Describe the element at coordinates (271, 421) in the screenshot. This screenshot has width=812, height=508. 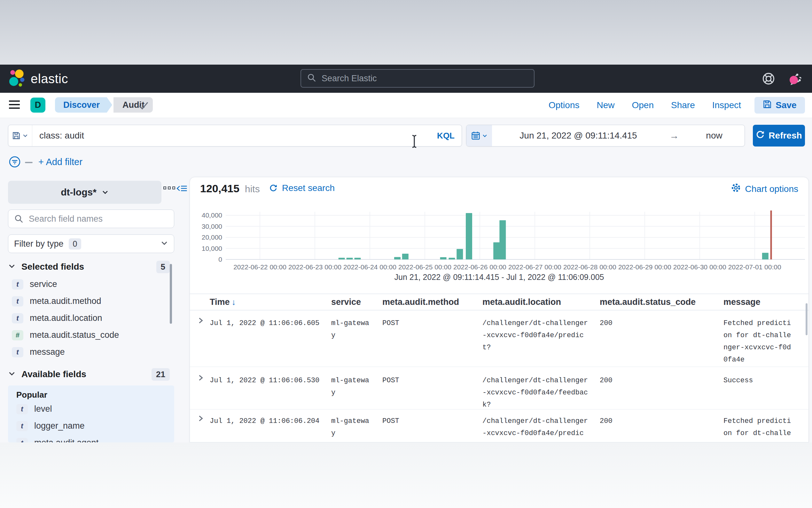
I see `cell-time: Jul 1, 2022 @ 11:06:06.204` at that location.